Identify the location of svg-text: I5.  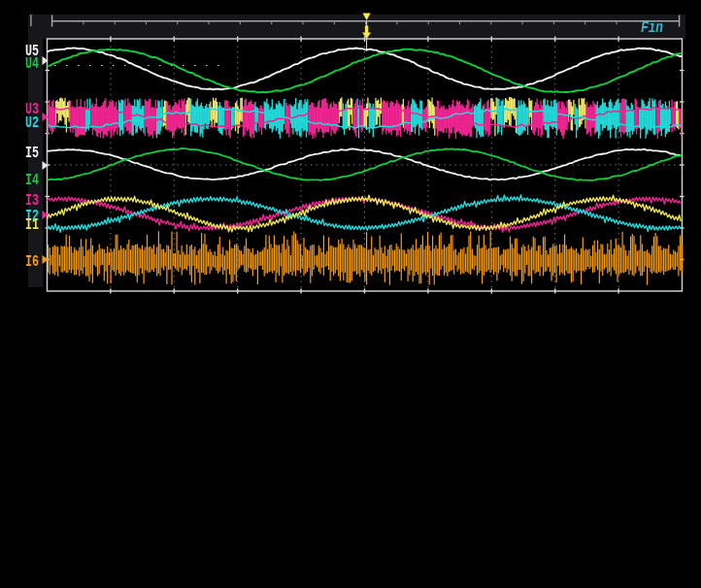
(32, 153).